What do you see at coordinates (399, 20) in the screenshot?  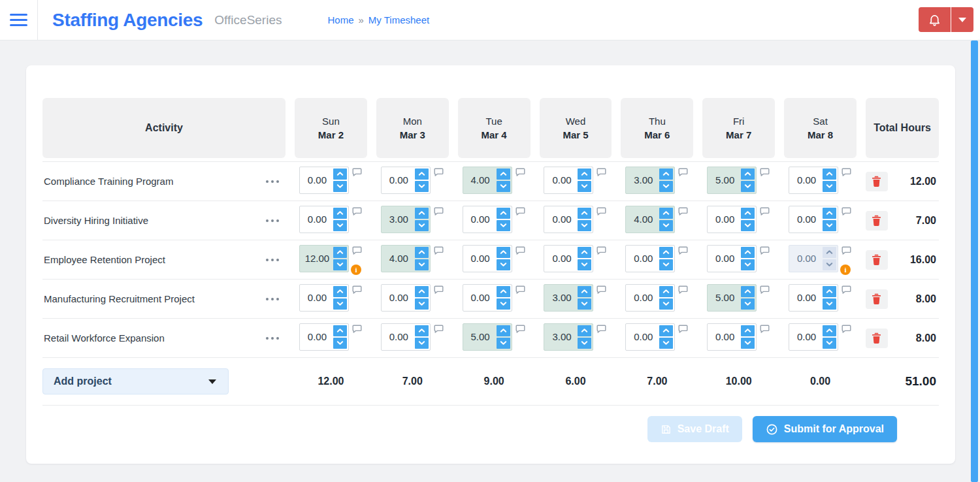 I see `breadcrumb-current-link: My Timesheet` at bounding box center [399, 20].